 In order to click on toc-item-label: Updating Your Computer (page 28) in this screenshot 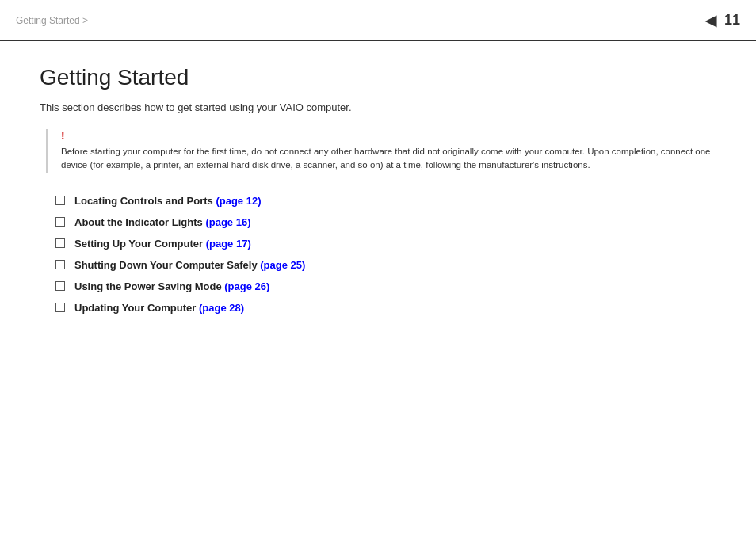, I will do `click(159, 307)`.